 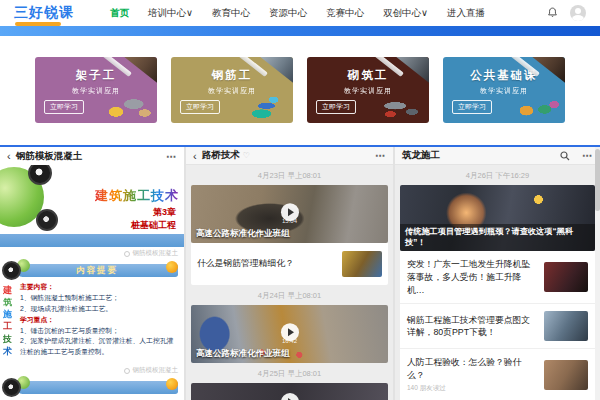 What do you see at coordinates (552, 13) in the screenshot?
I see `bell-icon` at bounding box center [552, 13].